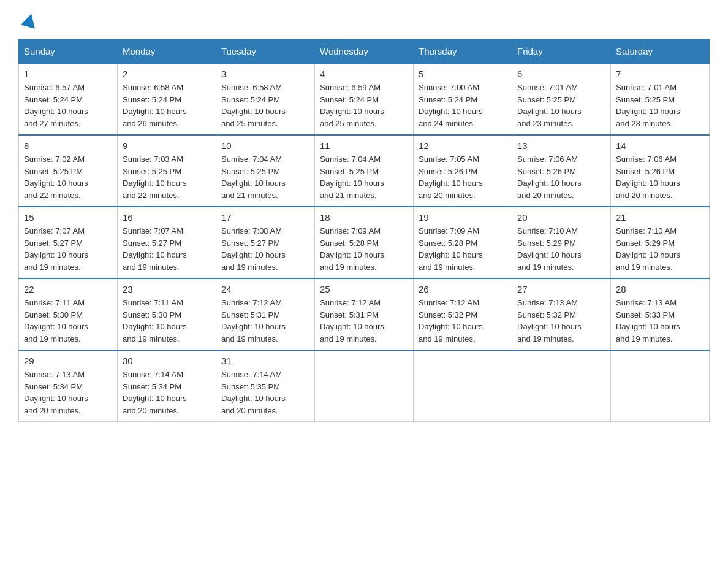  Describe the element at coordinates (364, 105) in the screenshot. I see `day-info: Sunrise: 6:59 AMSunset: 5:24 PMDaylight:…` at that location.